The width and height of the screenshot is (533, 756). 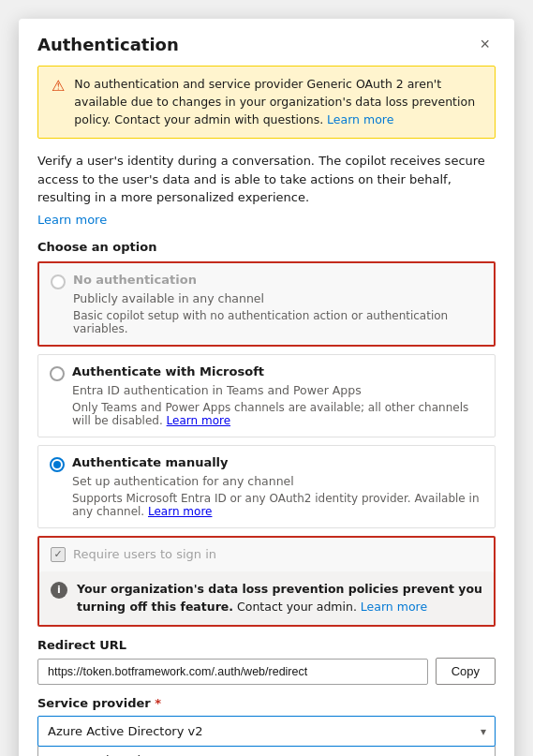 I want to click on signin-info-banner: i Your organization's data loss preventi…, so click(x=266, y=599).